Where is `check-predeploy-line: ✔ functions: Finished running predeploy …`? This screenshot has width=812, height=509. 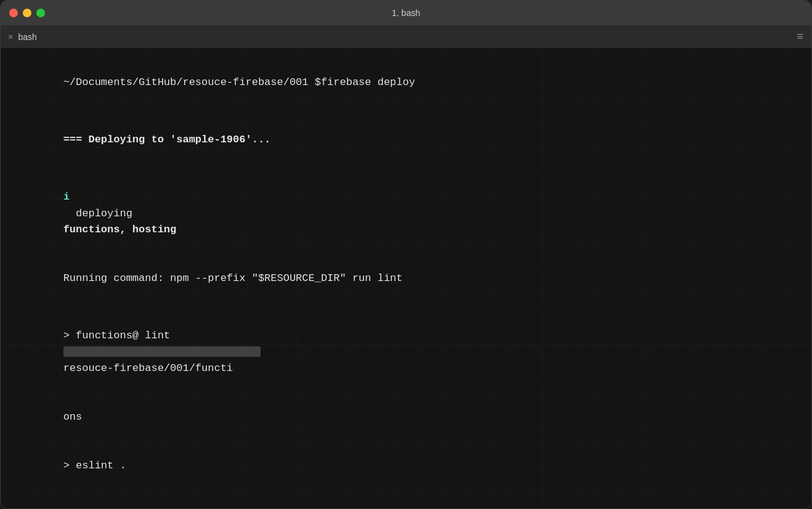 check-predeploy-line: ✔ functions: Finished running predeploy … is located at coordinates (406, 504).